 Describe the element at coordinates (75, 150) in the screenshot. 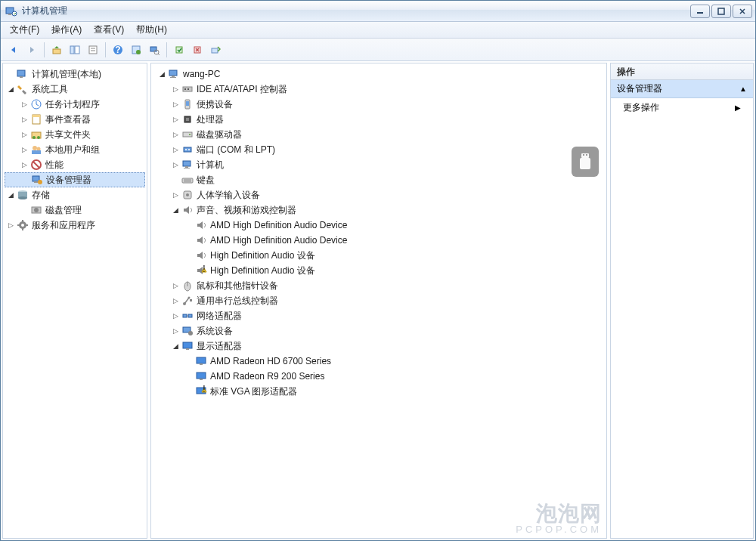

I see `tree-node: ▷本地用户和组` at that location.